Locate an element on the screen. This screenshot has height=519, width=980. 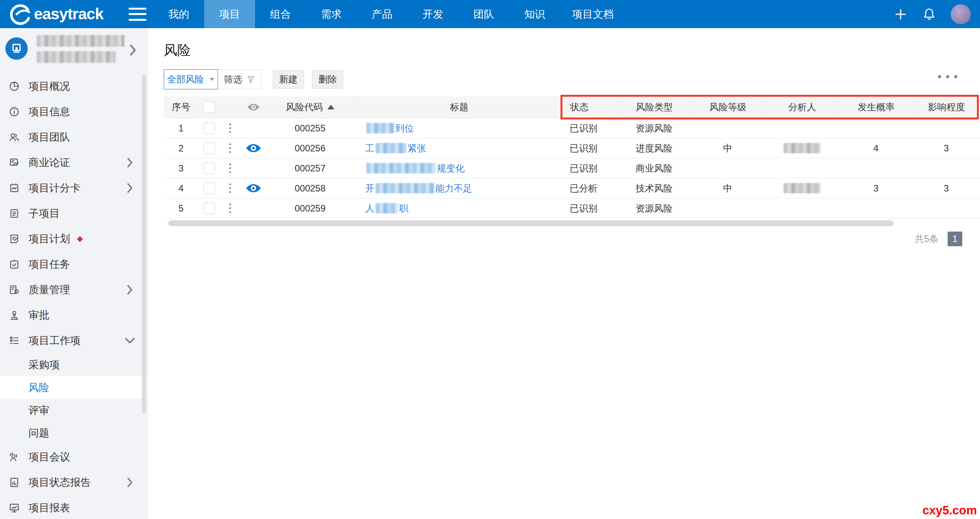
report-icon is located at coordinates (14, 508).